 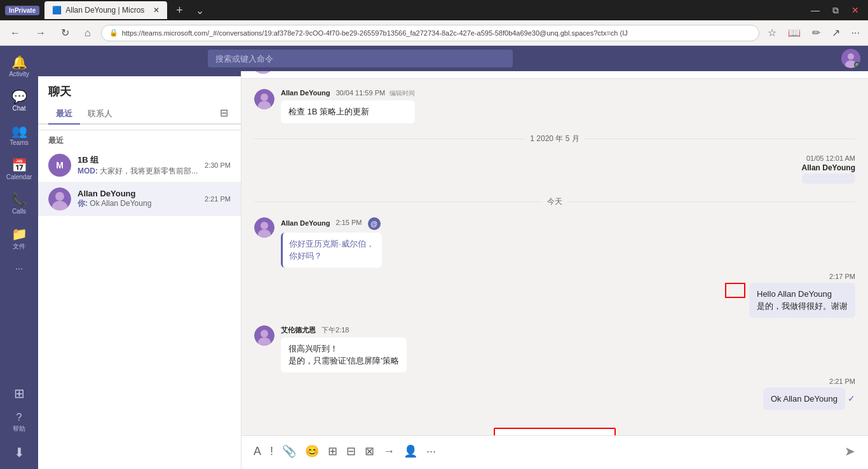 What do you see at coordinates (65, 33) in the screenshot?
I see `refresh-button: ↻` at bounding box center [65, 33].